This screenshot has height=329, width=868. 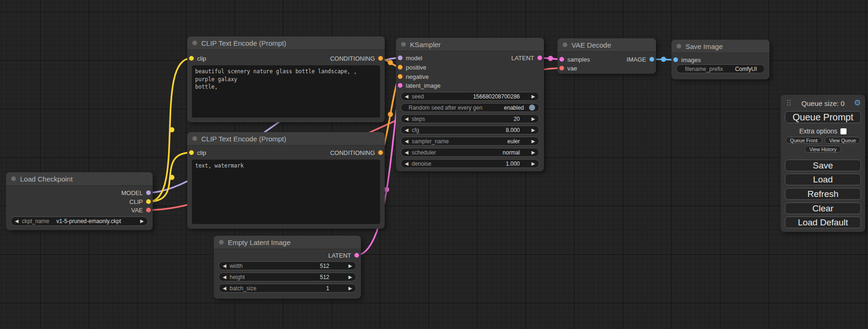 What do you see at coordinates (79, 221) in the screenshot?
I see `ckpt-name-widget: ◀ ckpt_name v1-5-pruned-emaonly.ckpt ▶` at bounding box center [79, 221].